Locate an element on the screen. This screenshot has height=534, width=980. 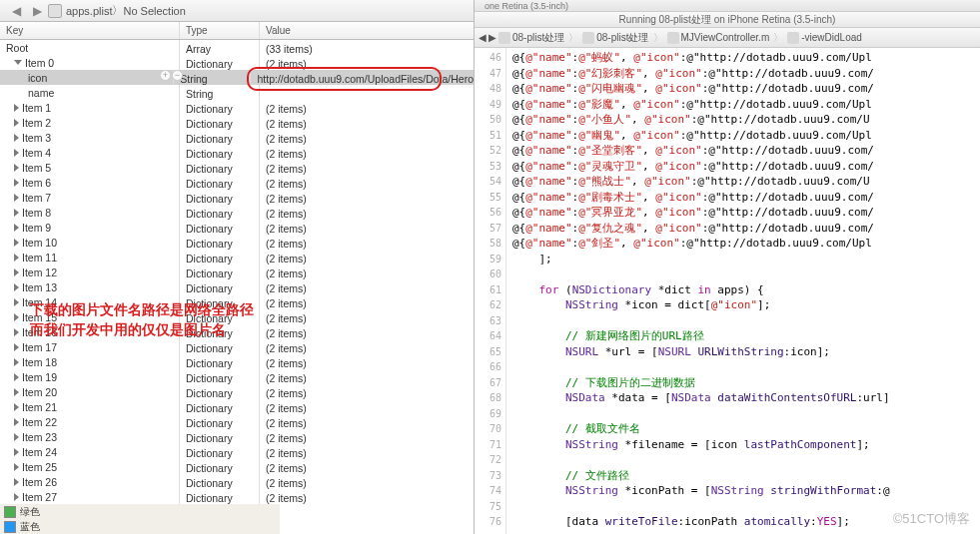
col-header-key: Key is located at coordinates (90, 30).